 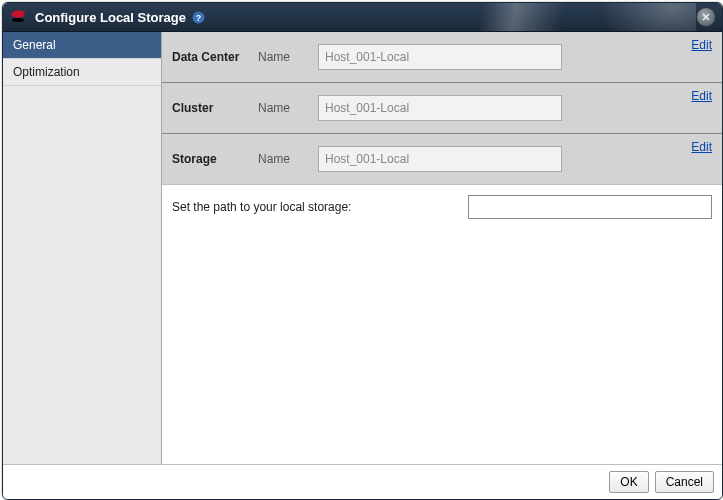 I want to click on row-cluster: Cluster Name Edit, so click(x=442, y=108).